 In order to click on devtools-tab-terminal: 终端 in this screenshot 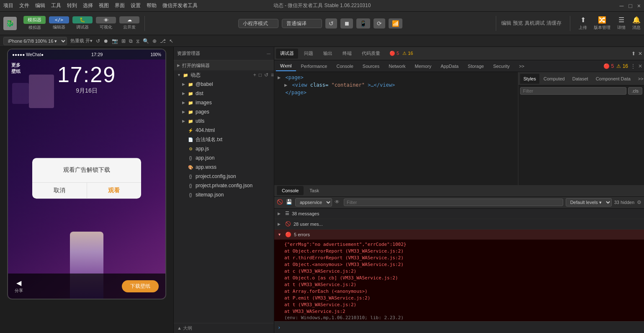, I will do `click(347, 54)`.